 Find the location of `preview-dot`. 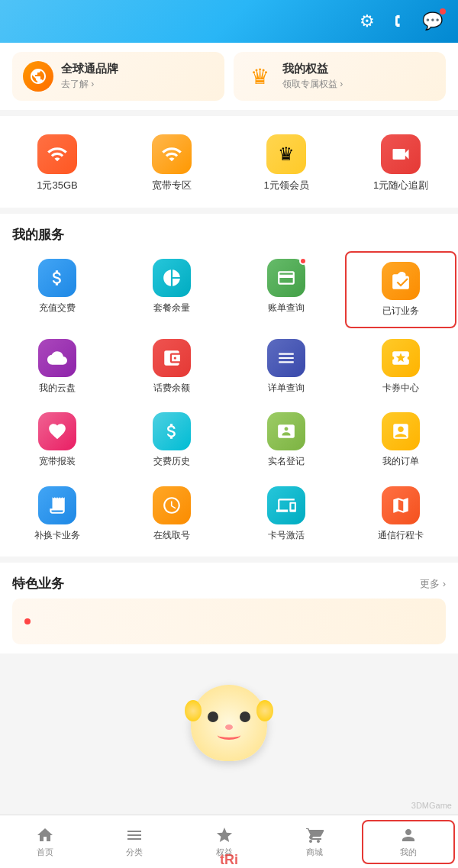

preview-dot is located at coordinates (27, 621).